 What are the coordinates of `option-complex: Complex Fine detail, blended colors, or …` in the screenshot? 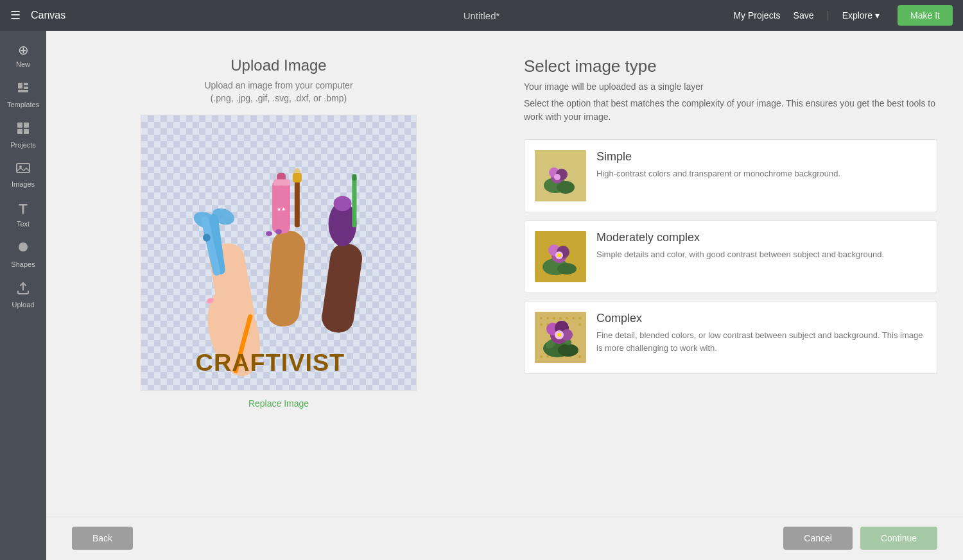 It's located at (731, 337).